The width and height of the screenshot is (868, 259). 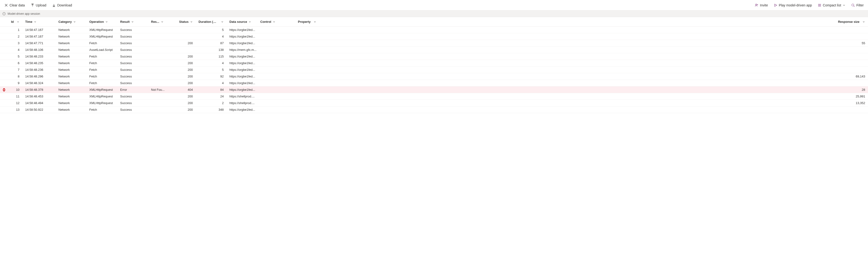 I want to click on table-row: 1014:58:48.378NetworkXMLHttpRequestError…, so click(x=434, y=90).